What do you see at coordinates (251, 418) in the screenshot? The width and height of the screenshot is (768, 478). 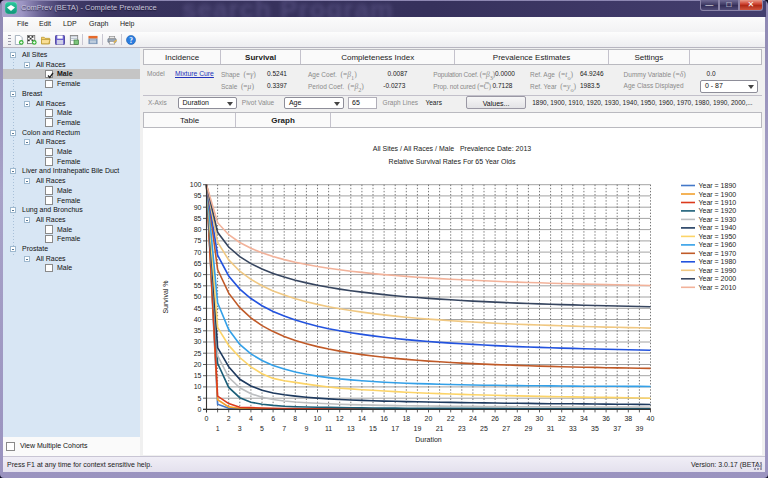 I see `svg-text: 4` at bounding box center [251, 418].